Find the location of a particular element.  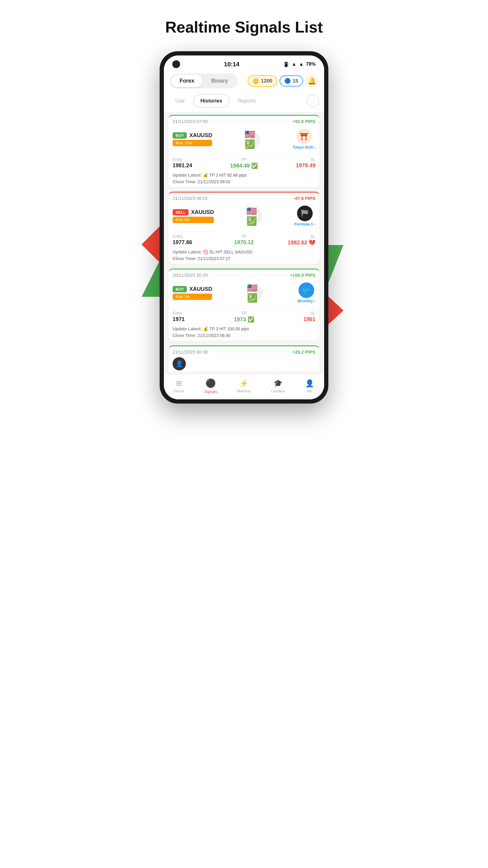

me-icon: 👤 is located at coordinates (310, 383).